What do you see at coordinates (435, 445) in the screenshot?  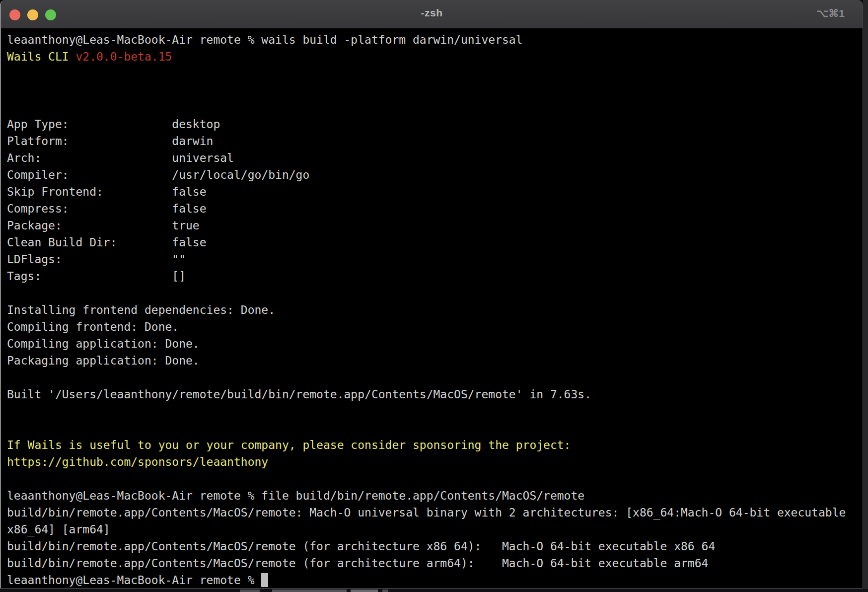 I see `terminal-line: If Wails is useful to you or your compan…` at bounding box center [435, 445].